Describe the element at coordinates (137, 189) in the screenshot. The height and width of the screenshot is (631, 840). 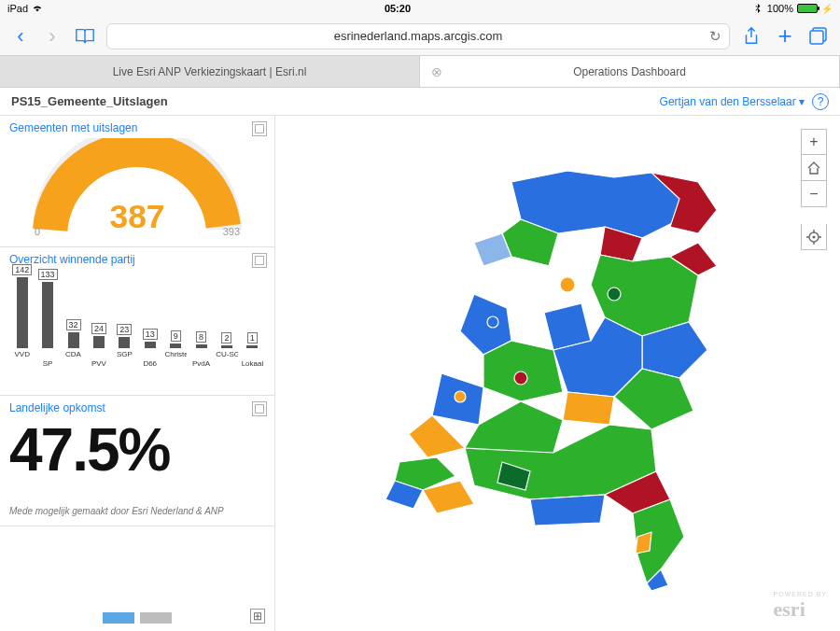
I see `gauge-chart: 387` at that location.